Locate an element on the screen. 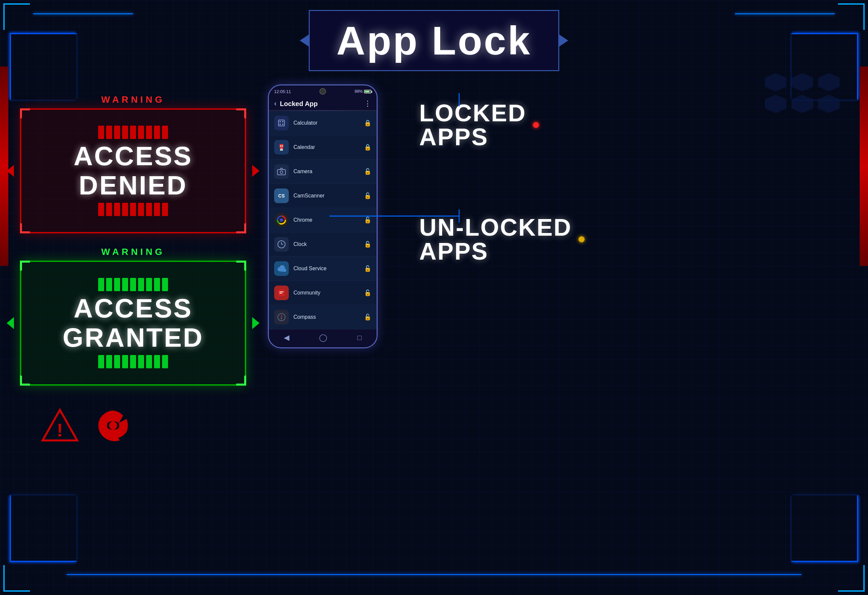  stripes-top-granted is located at coordinates (133, 284).